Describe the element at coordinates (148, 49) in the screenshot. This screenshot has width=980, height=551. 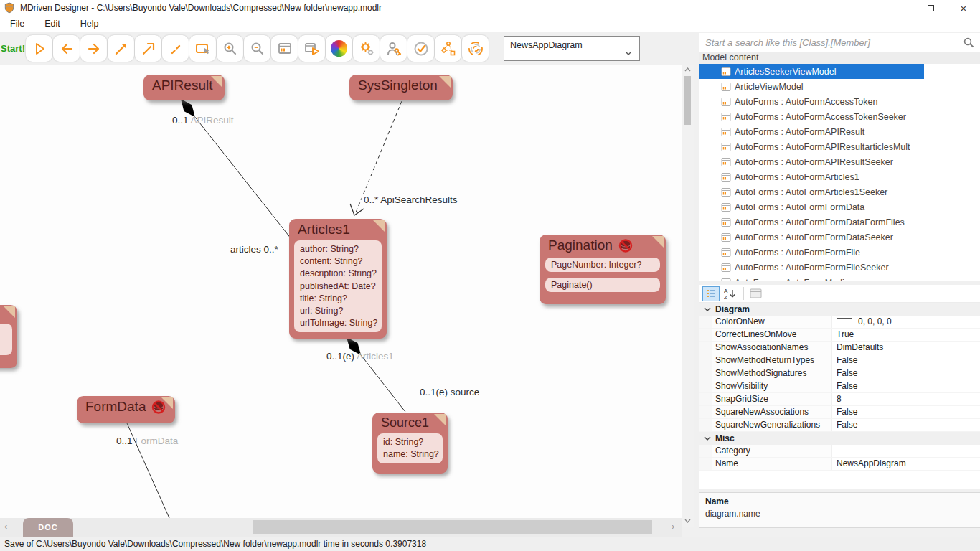
I see `draw-generalization-button` at that location.